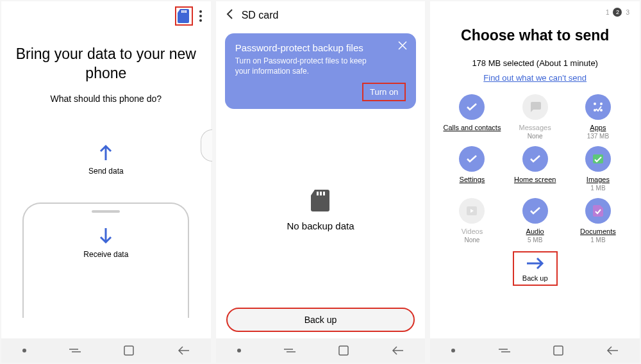 The height and width of the screenshot is (364, 641). I want to click on item-settings: Settings, so click(472, 169).